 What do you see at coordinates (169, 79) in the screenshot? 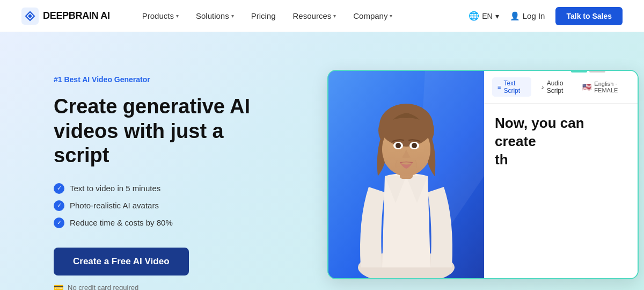
I see `hero-badge: #1 Best AI Video Generator` at bounding box center [169, 79].